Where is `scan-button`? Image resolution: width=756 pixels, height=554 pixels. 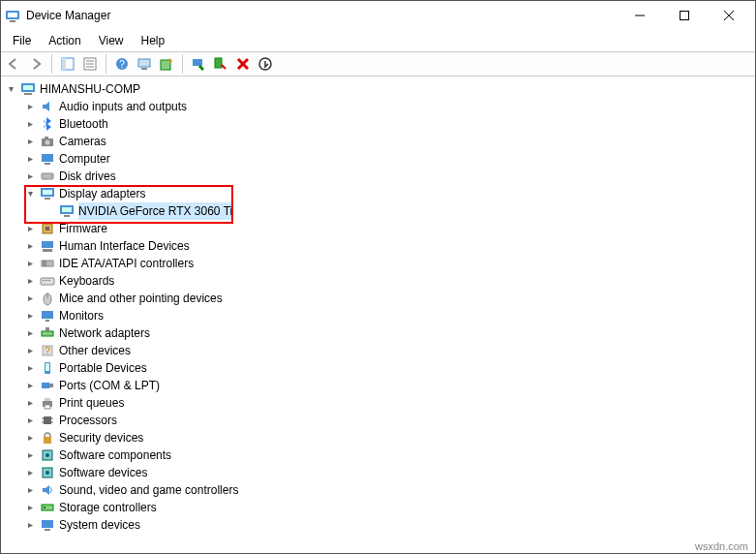
scan-button is located at coordinates (144, 64).